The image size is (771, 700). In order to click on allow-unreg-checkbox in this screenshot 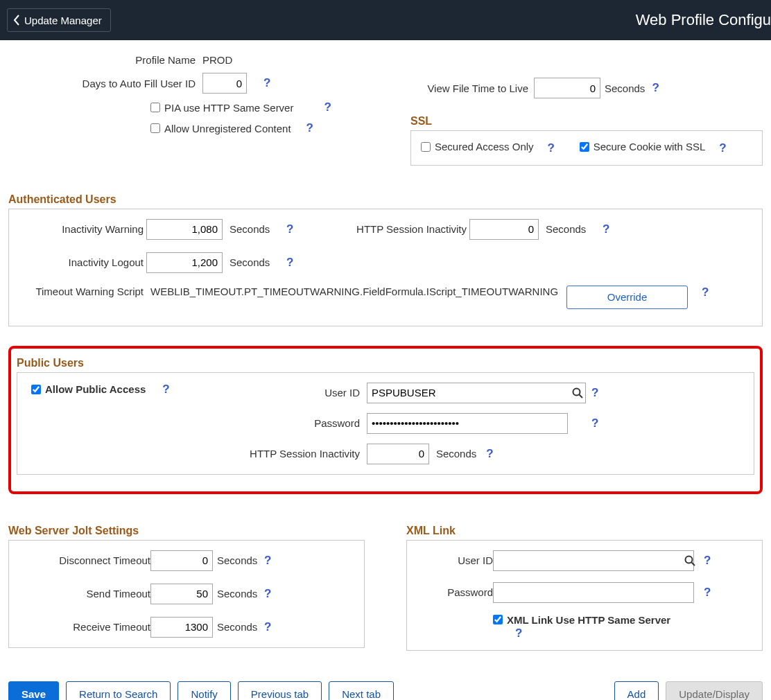, I will do `click(155, 128)`.